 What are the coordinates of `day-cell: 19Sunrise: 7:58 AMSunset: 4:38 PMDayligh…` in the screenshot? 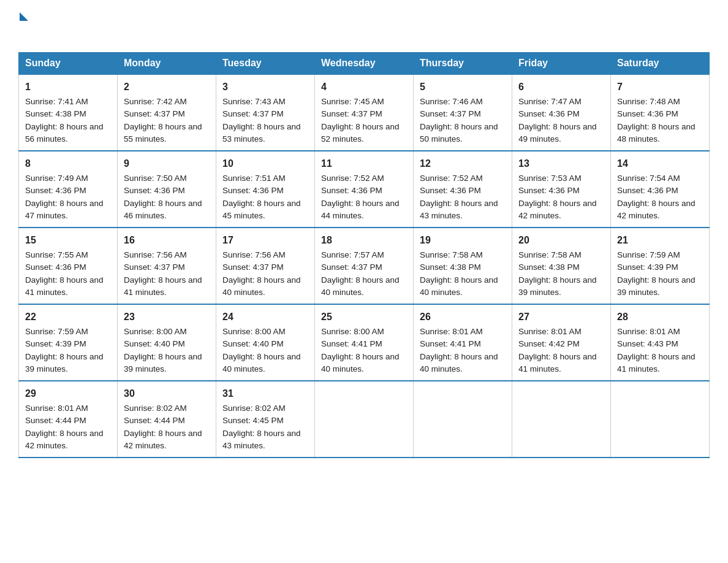 It's located at (463, 266).